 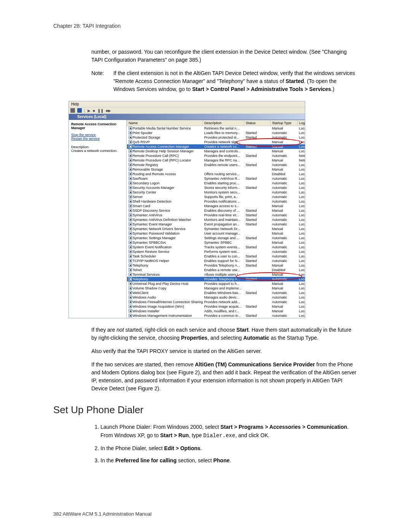 What do you see at coordinates (224, 123) in the screenshot?
I see `col-description: Description` at bounding box center [224, 123].